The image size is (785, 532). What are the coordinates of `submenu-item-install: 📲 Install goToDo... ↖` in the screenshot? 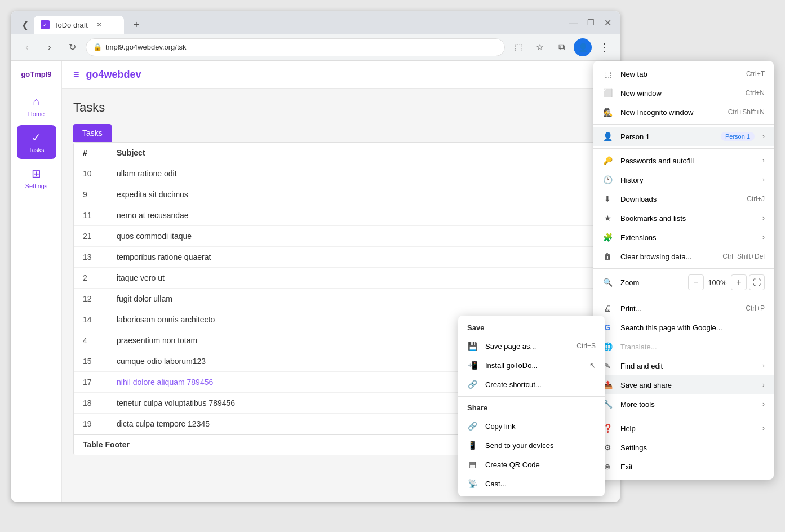 It's located at (531, 365).